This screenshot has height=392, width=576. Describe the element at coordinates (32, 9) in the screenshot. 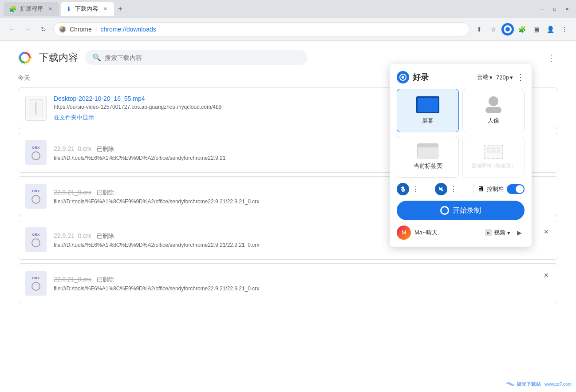

I see `tab-extensions-label: 扩展程序` at that location.